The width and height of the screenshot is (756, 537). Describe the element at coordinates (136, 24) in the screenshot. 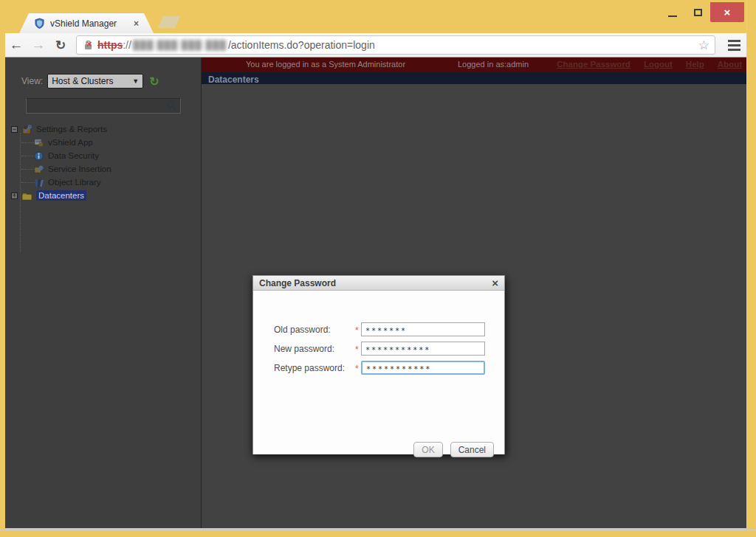

I see `tab-close-icon: ×` at that location.